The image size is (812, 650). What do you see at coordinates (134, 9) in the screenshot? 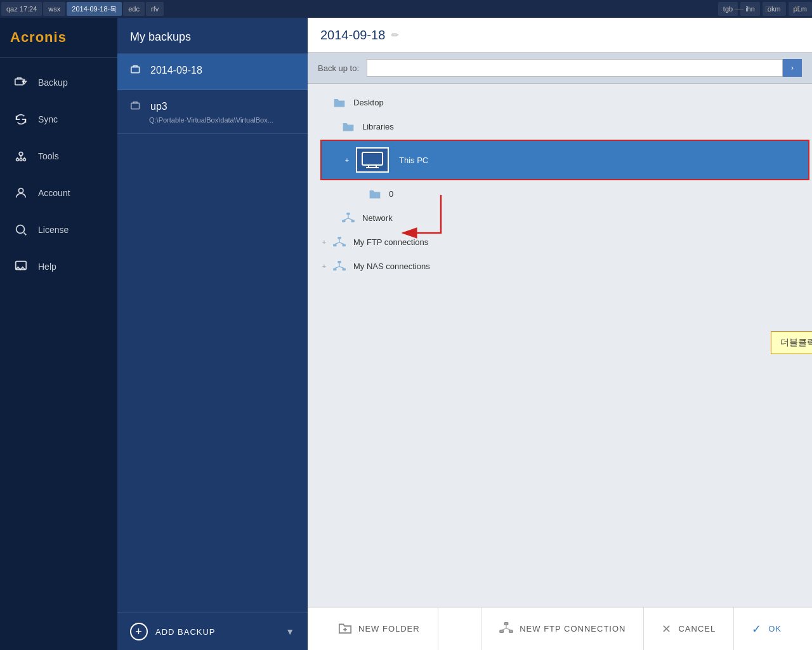
I see `taskbar-edc: edc` at bounding box center [134, 9].